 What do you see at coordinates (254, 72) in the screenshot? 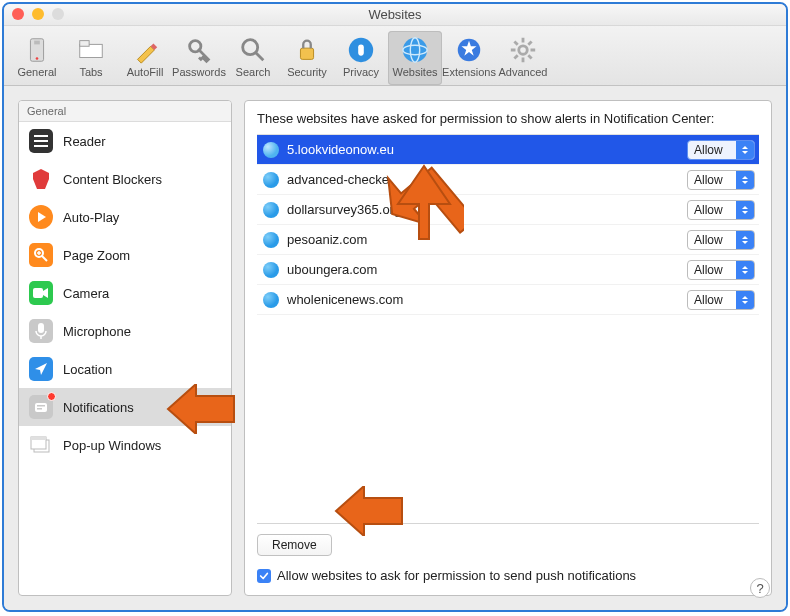
I see `toolbar-label: Search` at bounding box center [254, 72].